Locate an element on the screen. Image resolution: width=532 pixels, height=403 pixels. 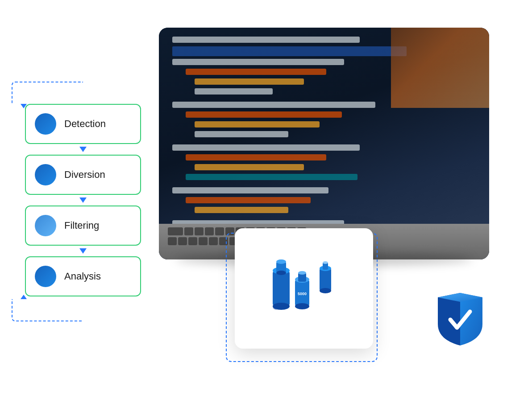
icon-card: 5000 is located at coordinates (304, 288).